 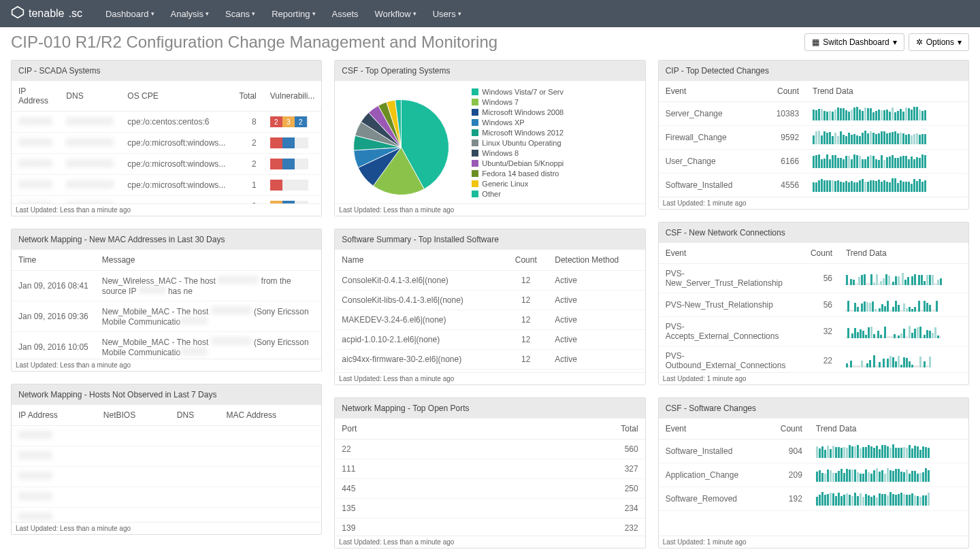 I want to click on panel-scada: CIP - SCADA Systems IP AddressDNSOS CPET…, so click(x=166, y=138).